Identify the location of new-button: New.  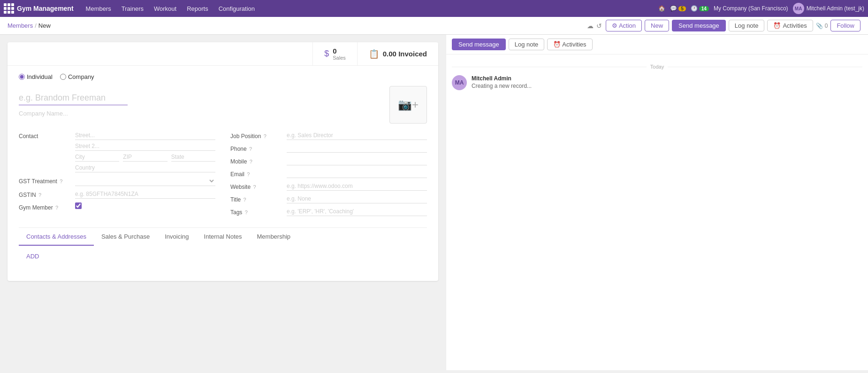
(657, 25).